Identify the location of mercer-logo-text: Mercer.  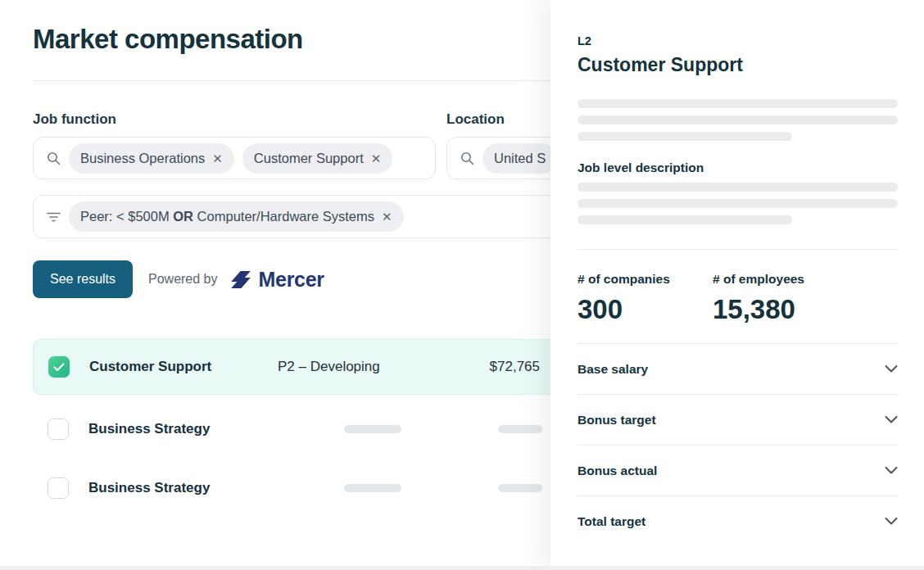
(292, 280).